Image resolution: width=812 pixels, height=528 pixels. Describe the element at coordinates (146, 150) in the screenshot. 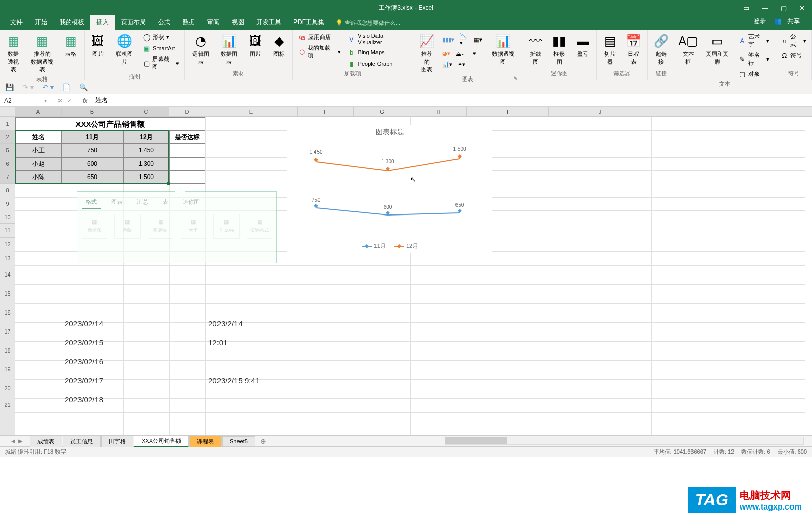

I see `cell-r5-m12: 1,450` at that location.